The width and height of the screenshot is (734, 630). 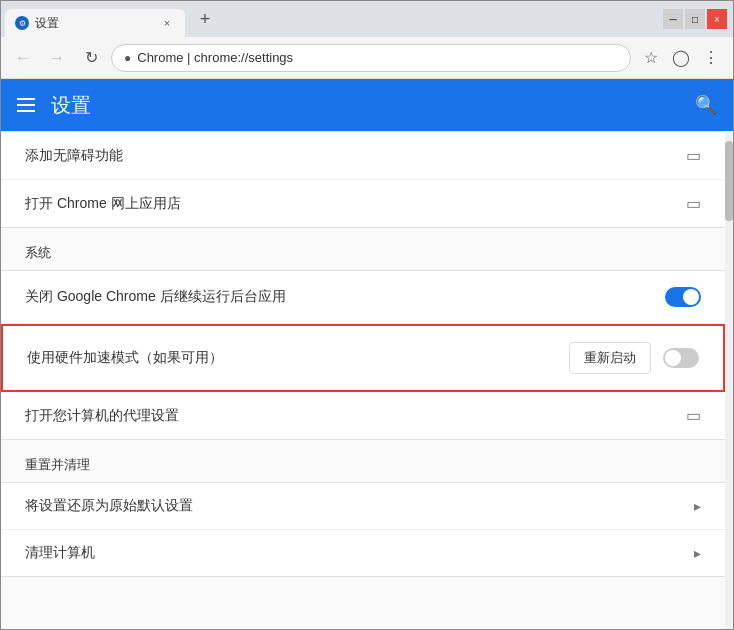 What do you see at coordinates (673, 19) in the screenshot?
I see `minimize-button: ─` at bounding box center [673, 19].